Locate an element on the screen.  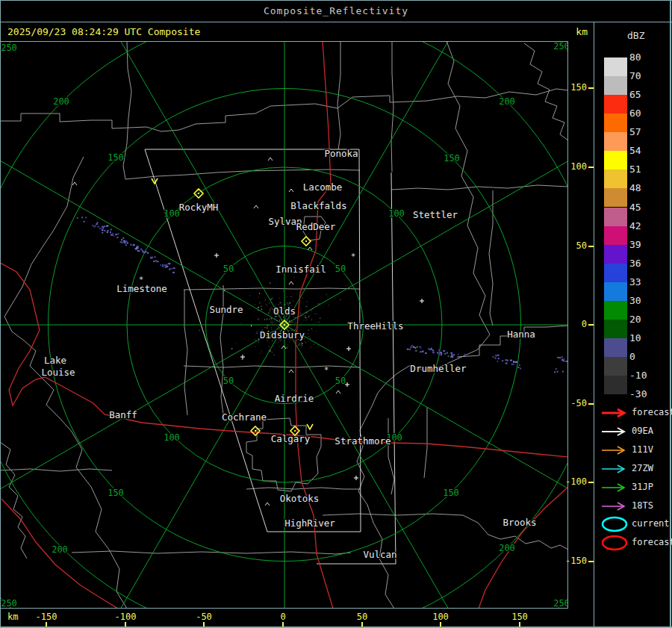
city-label: Brooks is located at coordinates (520, 523).